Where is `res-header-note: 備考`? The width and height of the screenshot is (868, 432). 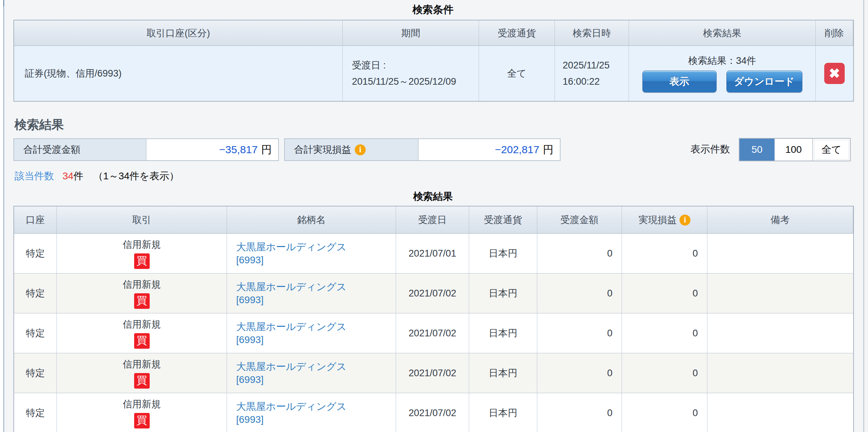
res-header-note: 備考 is located at coordinates (780, 220).